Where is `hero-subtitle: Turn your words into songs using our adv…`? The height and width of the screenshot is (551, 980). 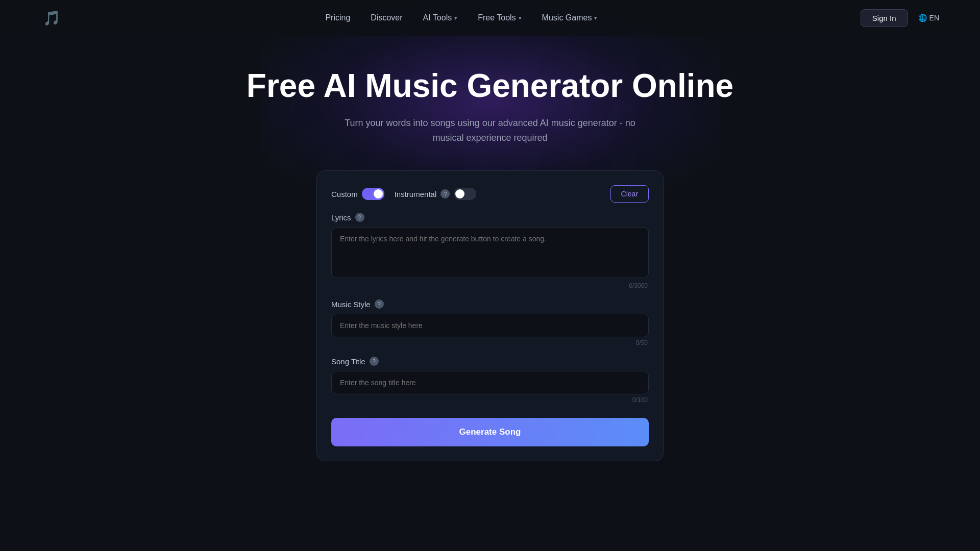
hero-subtitle: Turn your words into songs using our adv… is located at coordinates (490, 131).